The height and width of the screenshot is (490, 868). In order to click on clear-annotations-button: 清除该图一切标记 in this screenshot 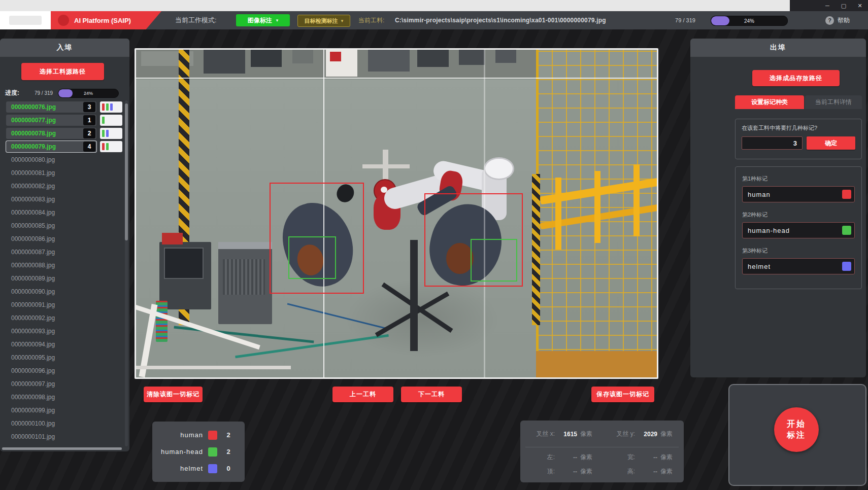, I will do `click(173, 395)`.